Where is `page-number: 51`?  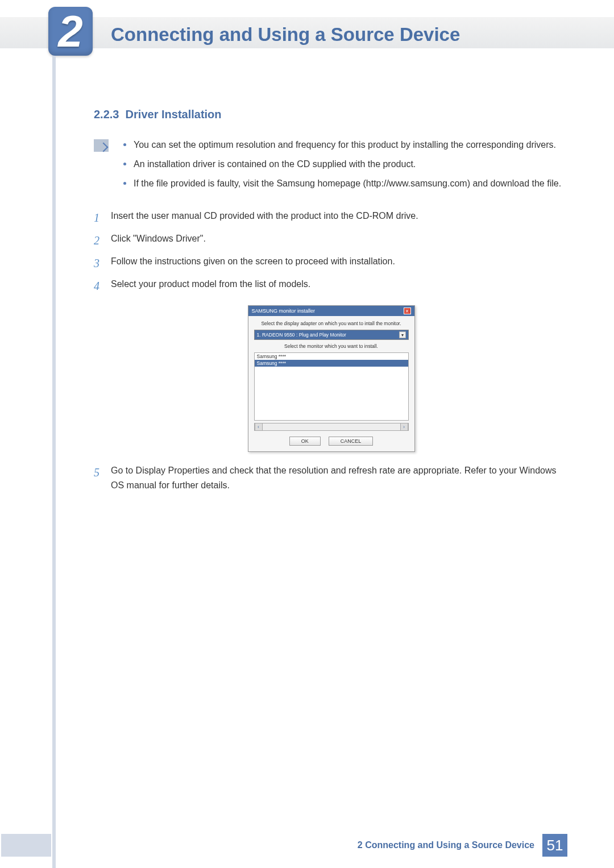 page-number: 51 is located at coordinates (555, 845).